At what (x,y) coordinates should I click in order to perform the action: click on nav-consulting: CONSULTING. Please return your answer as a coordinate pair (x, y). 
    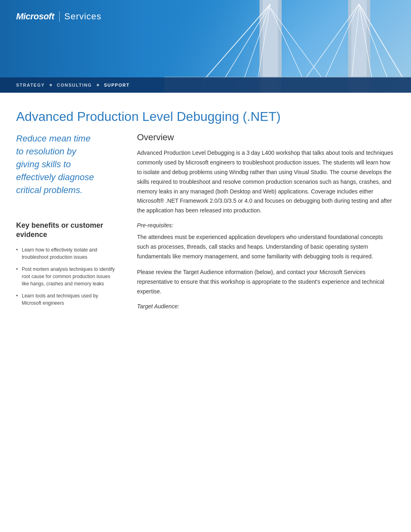
    Looking at the image, I should click on (74, 85).